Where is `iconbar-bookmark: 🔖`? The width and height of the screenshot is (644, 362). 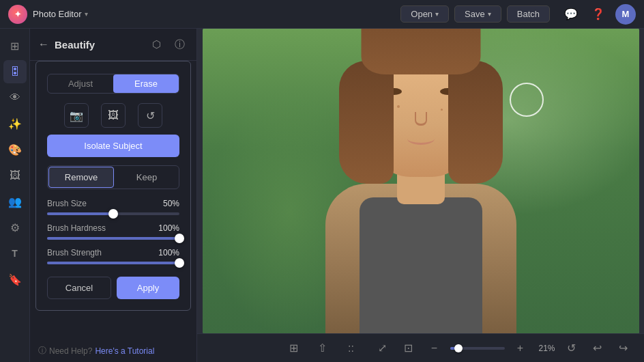 iconbar-bookmark: 🔖 is located at coordinates (15, 279).